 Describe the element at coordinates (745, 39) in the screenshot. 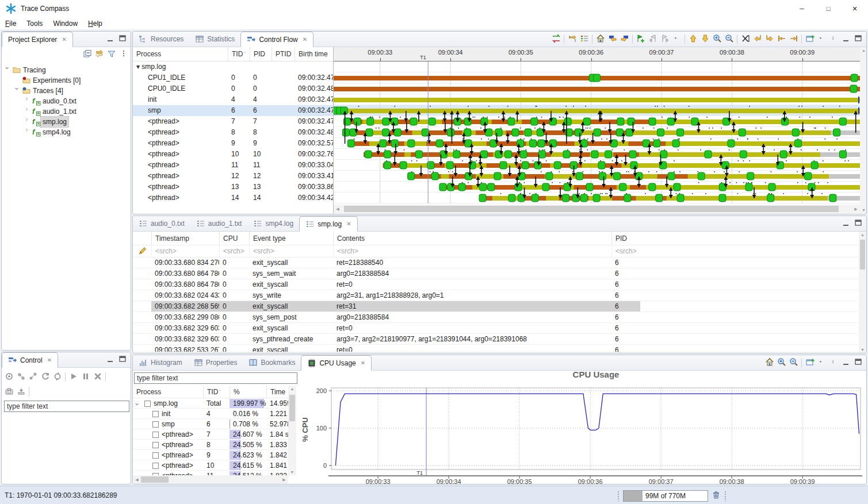

I see `hide-arrows-button` at that location.